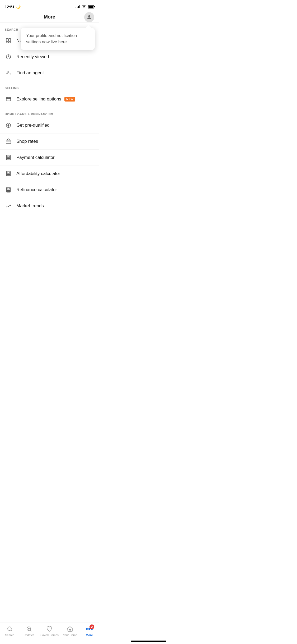 The width and height of the screenshot is (297, 644). What do you see at coordinates (91, 7) in the screenshot?
I see `battery-icon` at bounding box center [91, 7].